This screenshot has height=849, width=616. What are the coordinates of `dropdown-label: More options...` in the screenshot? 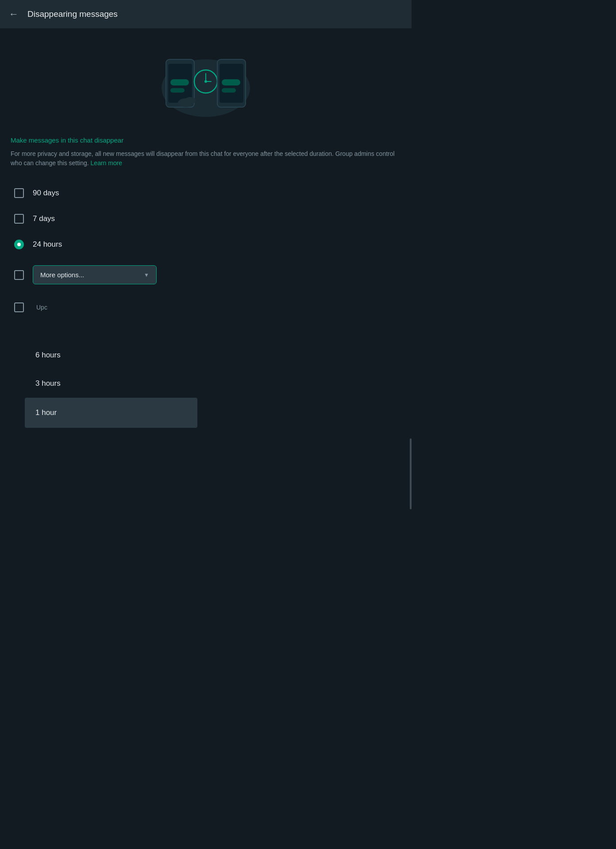 It's located at (62, 275).